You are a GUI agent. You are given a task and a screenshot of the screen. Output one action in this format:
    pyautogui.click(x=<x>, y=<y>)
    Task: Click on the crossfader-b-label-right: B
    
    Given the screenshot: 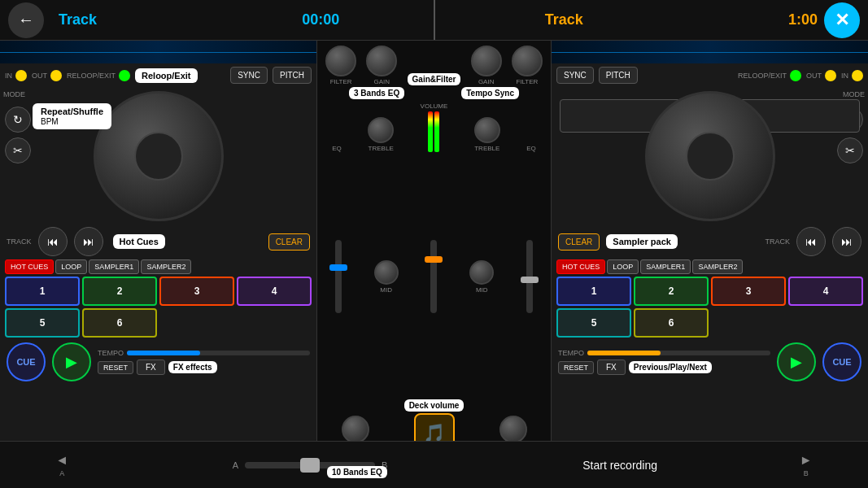 What is the action you would take?
    pyautogui.click(x=806, y=473)
    